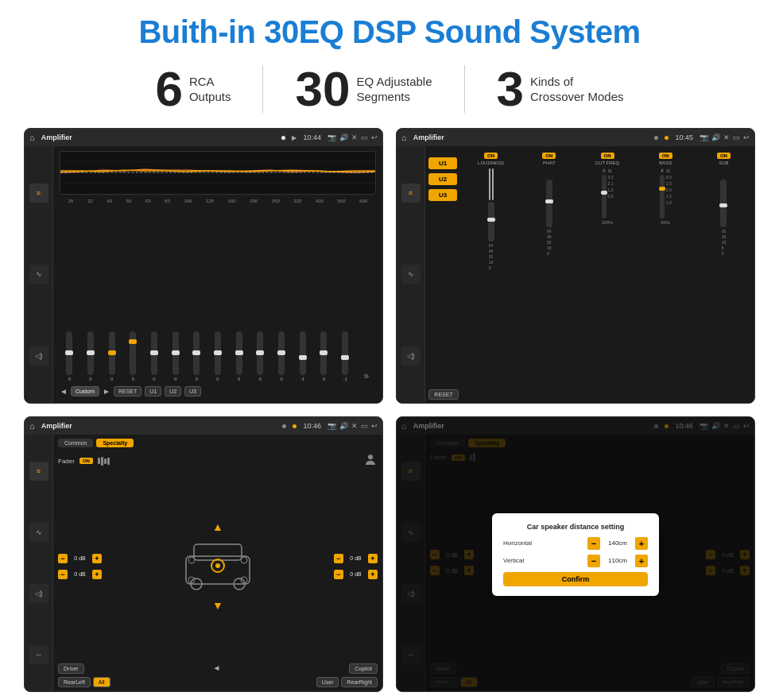 Image resolution: width=779 pixels, height=700 pixels. Describe the element at coordinates (715, 137) in the screenshot. I see `volume-icon-2: 🔊` at that location.